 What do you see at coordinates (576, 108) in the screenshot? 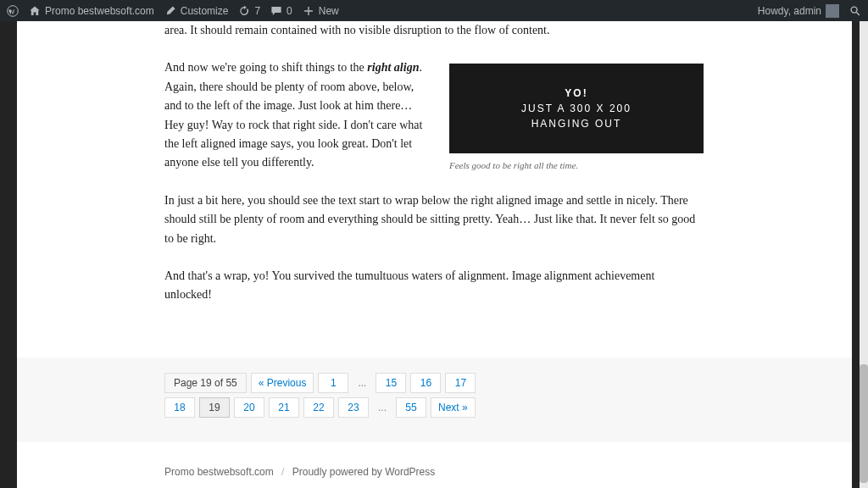
I see `img-line2: JUST A 300 X 200` at bounding box center [576, 108].